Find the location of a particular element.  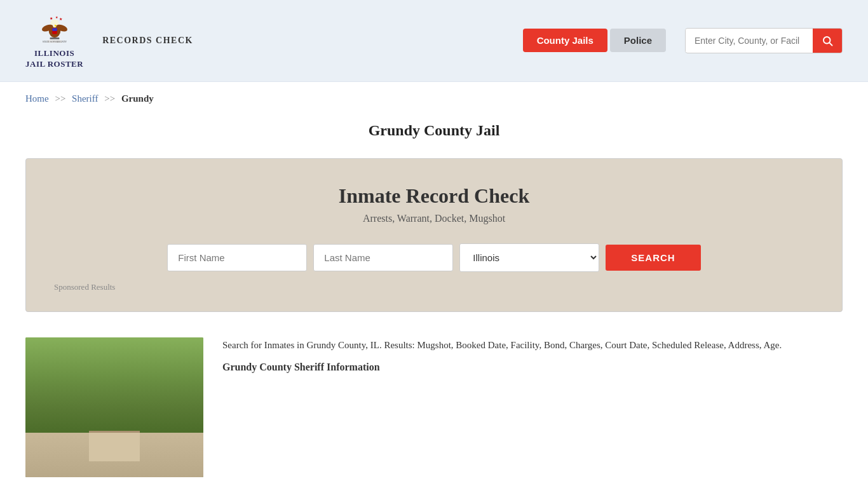

page-title: Grundy County Jail is located at coordinates (434, 131).